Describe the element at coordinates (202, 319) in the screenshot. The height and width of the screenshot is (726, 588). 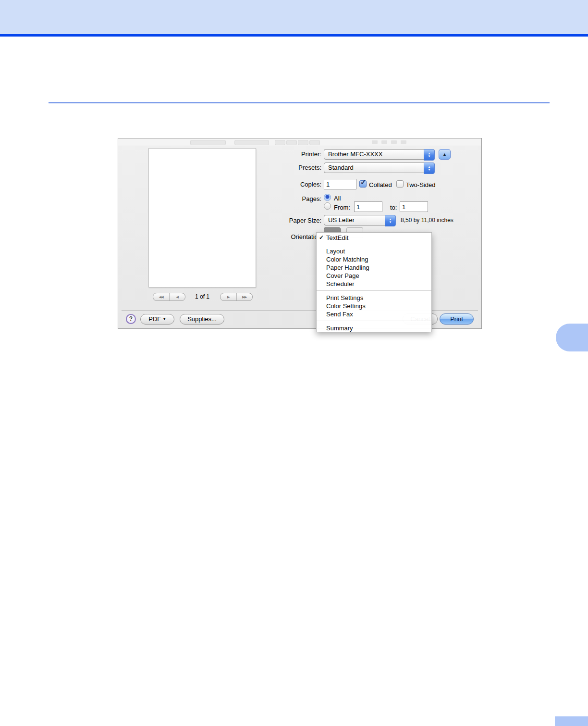
I see `supplies-button-label: Supplies...` at that location.